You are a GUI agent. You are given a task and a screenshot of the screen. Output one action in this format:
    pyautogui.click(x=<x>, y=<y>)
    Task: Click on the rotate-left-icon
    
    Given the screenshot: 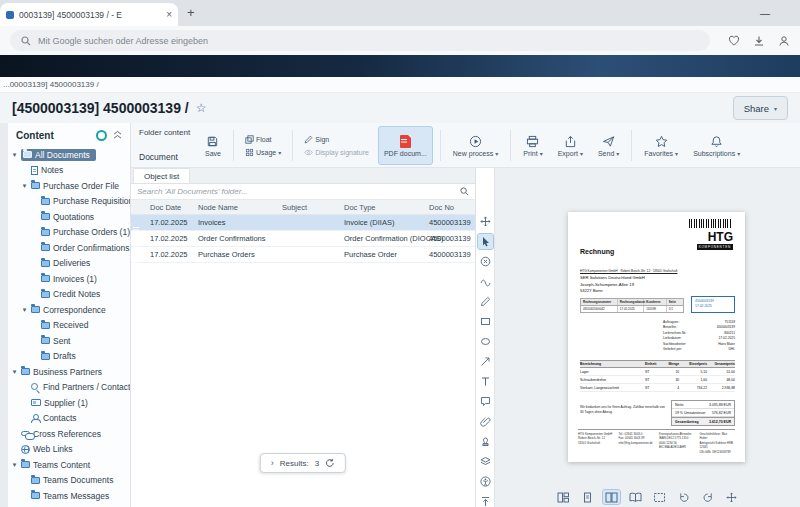 What is the action you would take?
    pyautogui.click(x=684, y=497)
    